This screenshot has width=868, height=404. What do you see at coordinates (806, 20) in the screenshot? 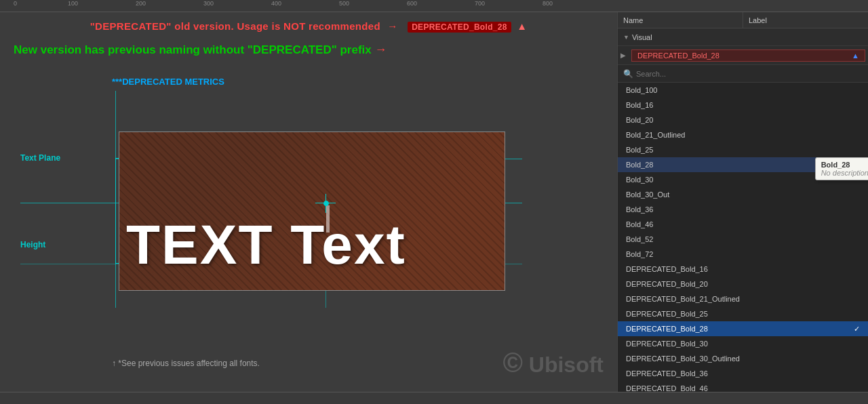
I see `label-column-header: Label` at bounding box center [806, 20].